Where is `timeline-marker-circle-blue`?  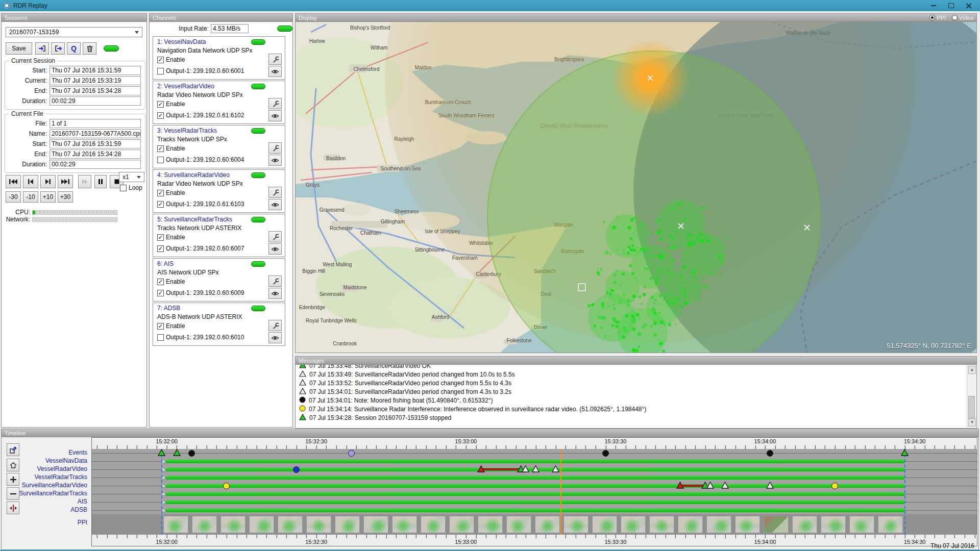
timeline-marker-circle-blue is located at coordinates (296, 469).